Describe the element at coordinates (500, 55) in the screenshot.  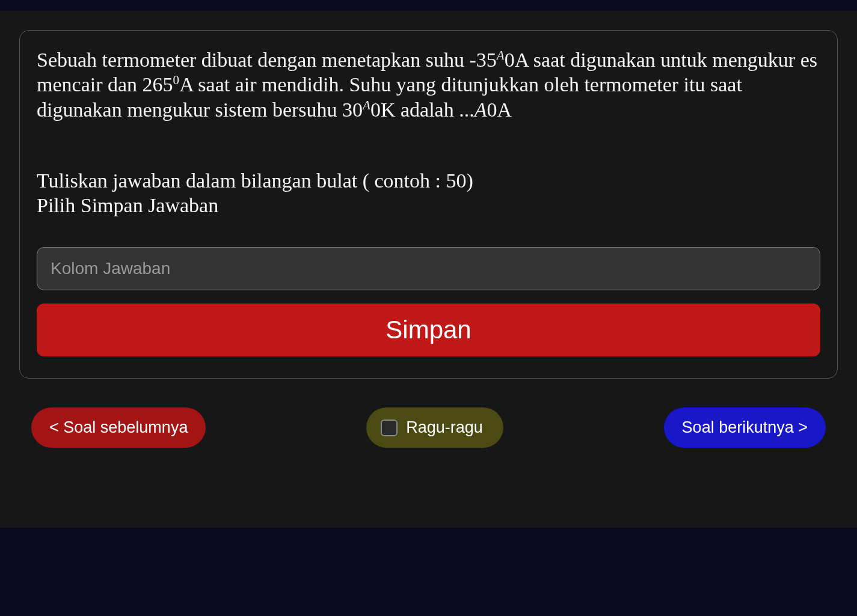
I see `q-sup-1: A` at that location.